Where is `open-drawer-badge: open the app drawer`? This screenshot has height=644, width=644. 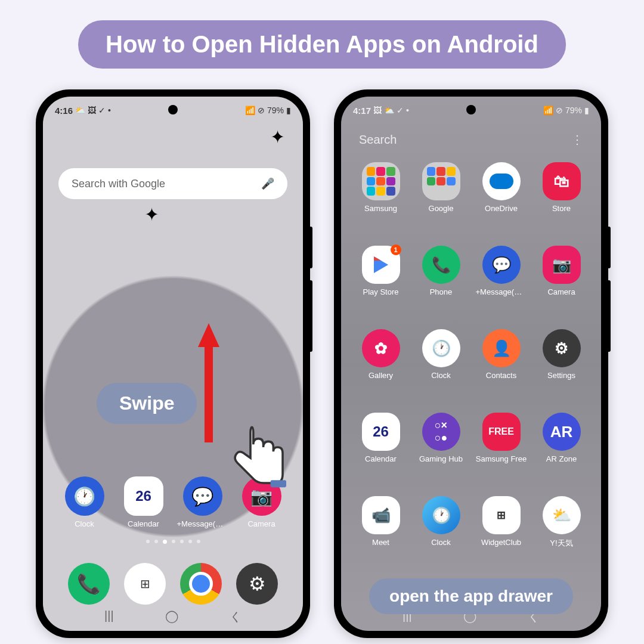
open-drawer-badge: open the app drawer is located at coordinates (471, 596).